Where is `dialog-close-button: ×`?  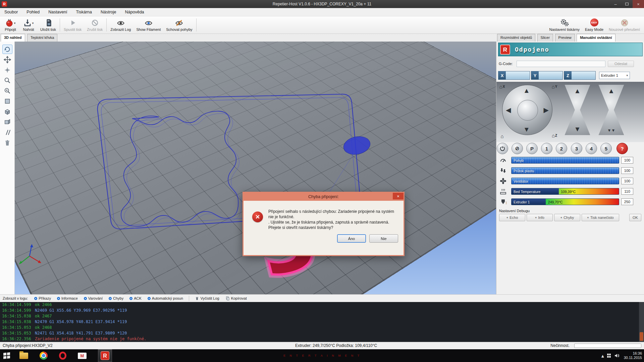 dialog-close-button: × is located at coordinates (398, 196).